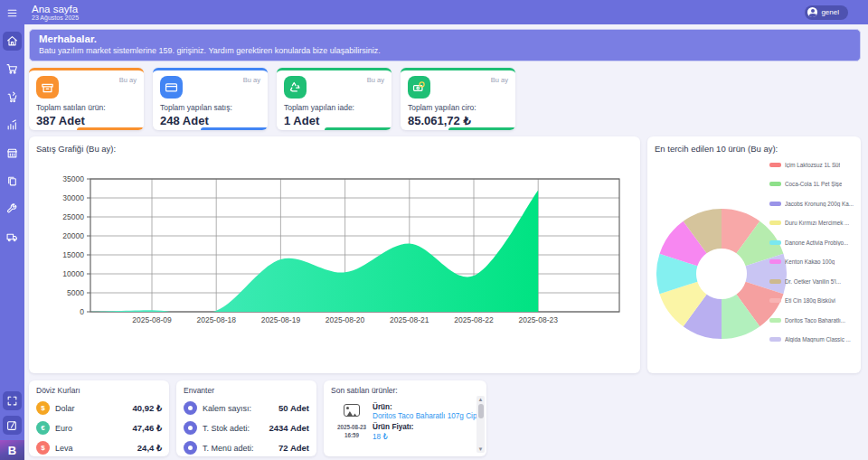 The width and height of the screenshot is (868, 460). I want to click on svg-text: 5000, so click(76, 293).